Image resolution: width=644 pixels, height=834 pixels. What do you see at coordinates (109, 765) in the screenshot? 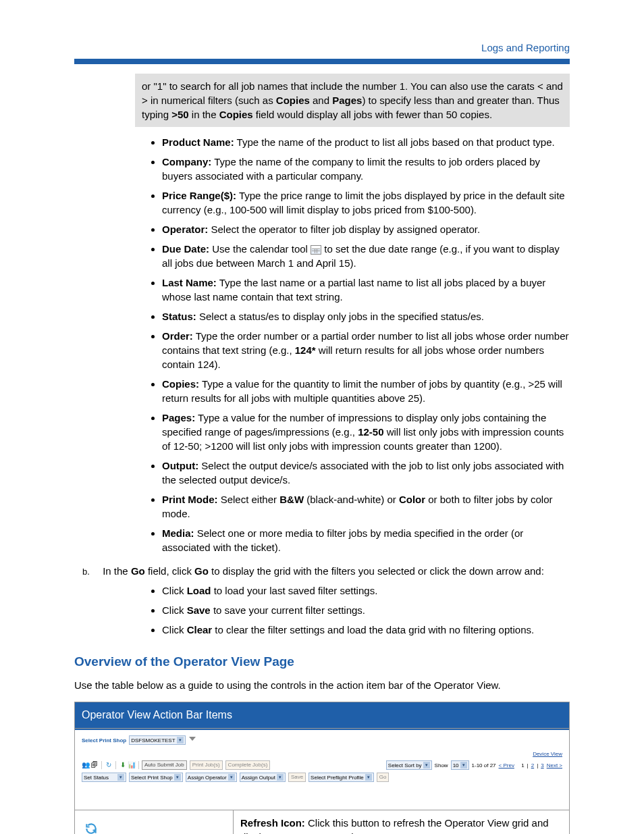
I see `refresh-icon: ↻` at bounding box center [109, 765].